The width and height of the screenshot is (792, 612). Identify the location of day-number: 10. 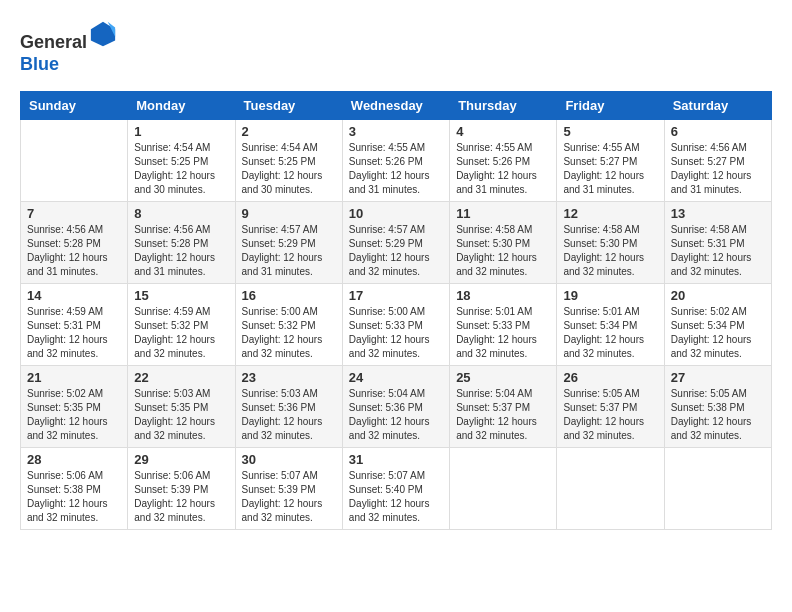
(396, 214).